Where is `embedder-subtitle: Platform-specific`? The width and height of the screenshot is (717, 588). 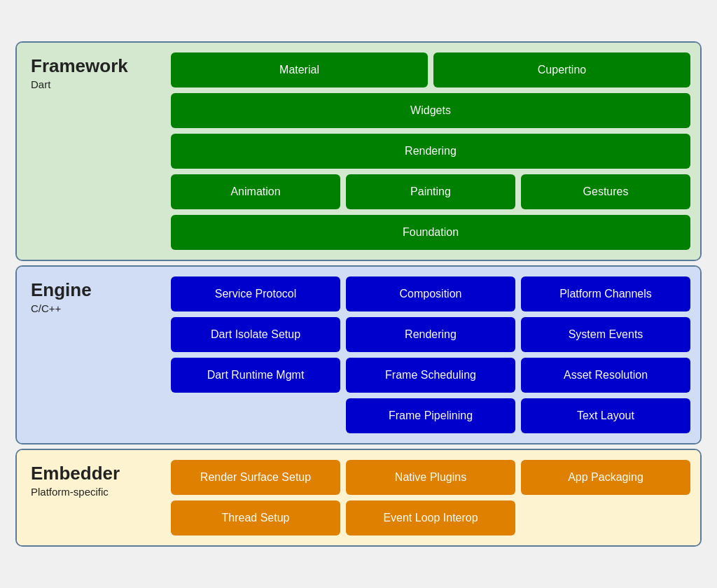 embedder-subtitle: Platform-specific is located at coordinates (94, 491).